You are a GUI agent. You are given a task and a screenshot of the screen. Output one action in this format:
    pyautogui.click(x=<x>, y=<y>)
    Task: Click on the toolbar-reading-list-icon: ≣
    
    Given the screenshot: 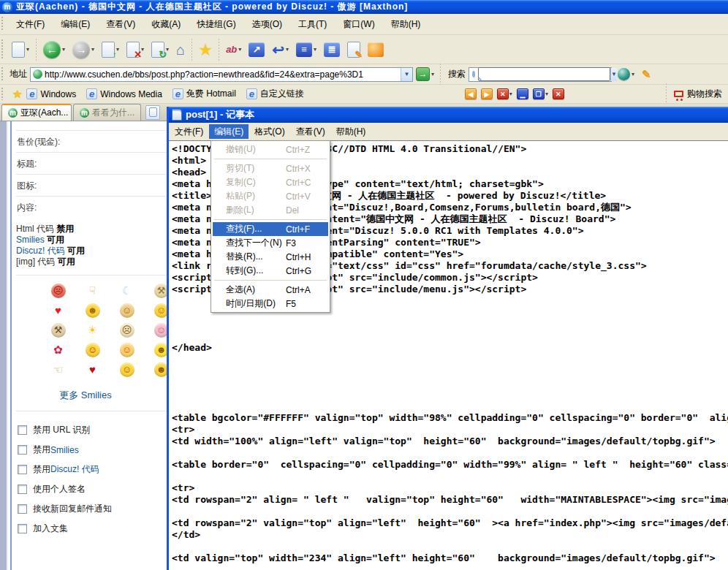 What is the action you would take?
    pyautogui.click(x=332, y=50)
    